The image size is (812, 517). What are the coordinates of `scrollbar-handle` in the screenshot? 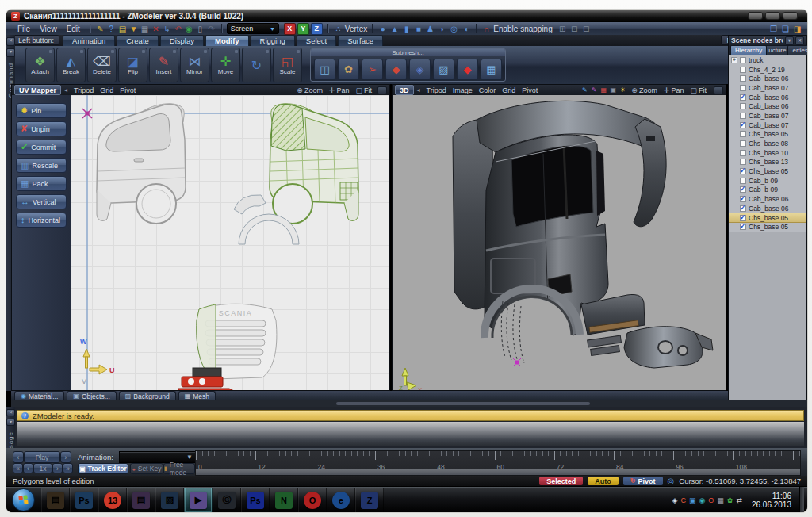 It's located at (463, 404).